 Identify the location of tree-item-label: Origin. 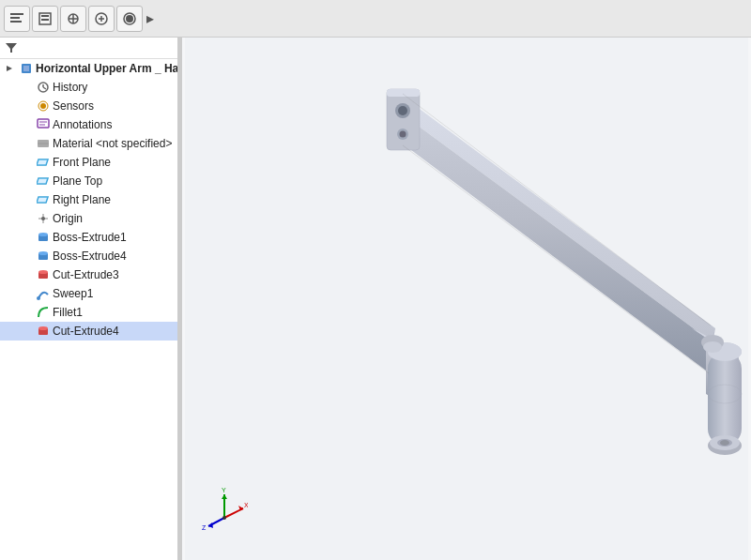
(68, 219).